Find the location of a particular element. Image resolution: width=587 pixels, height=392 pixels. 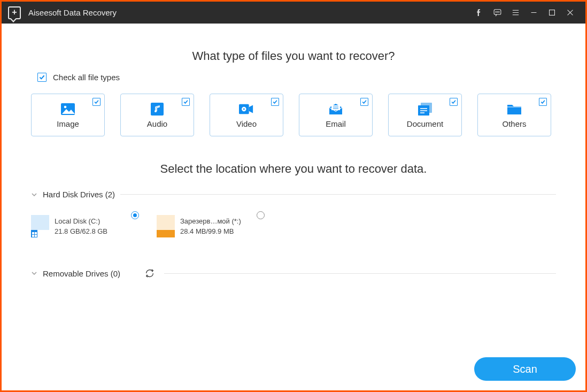

drive-usage: 28.4 MB/99.9 MB is located at coordinates (211, 231).